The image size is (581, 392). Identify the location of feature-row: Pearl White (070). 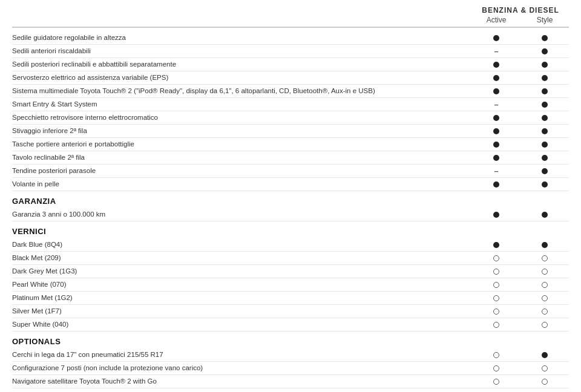
(290, 285).